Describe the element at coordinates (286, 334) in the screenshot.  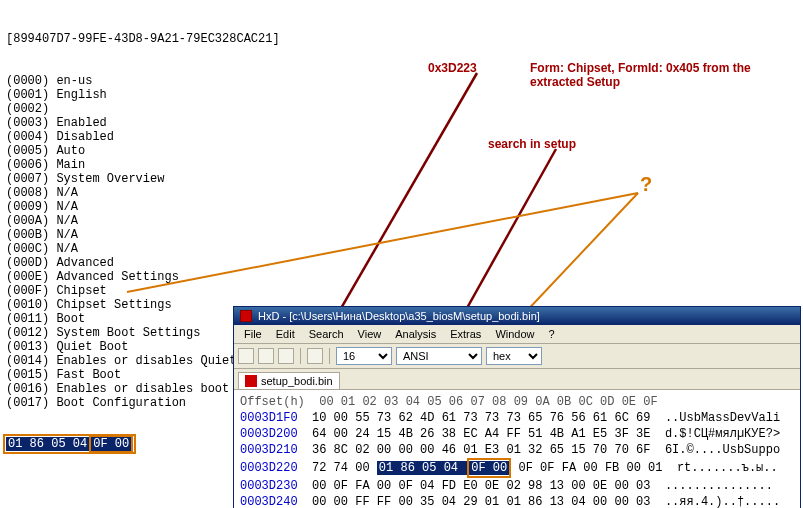
I see `menu-edit: Edit` at that location.